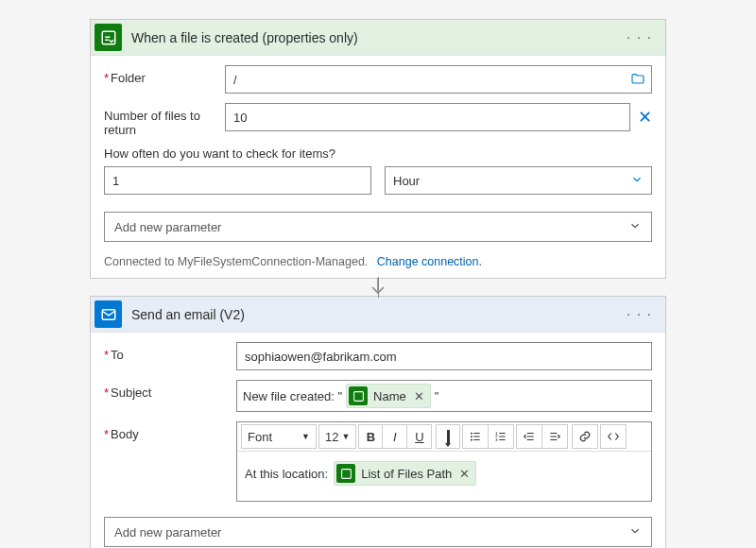 The height and width of the screenshot is (548, 756). Describe the element at coordinates (170, 389) in the screenshot. I see `subject-label: *Subject` at that location.